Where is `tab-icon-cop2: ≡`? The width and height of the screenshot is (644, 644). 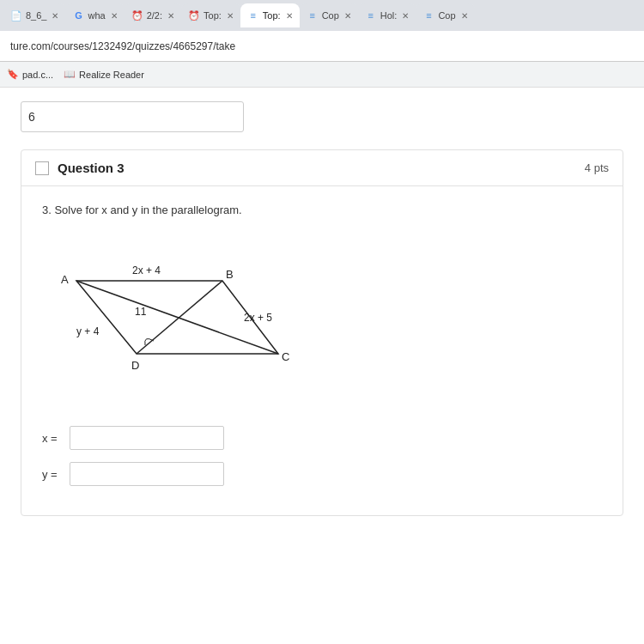
tab-icon-cop2: ≡ is located at coordinates (428, 15).